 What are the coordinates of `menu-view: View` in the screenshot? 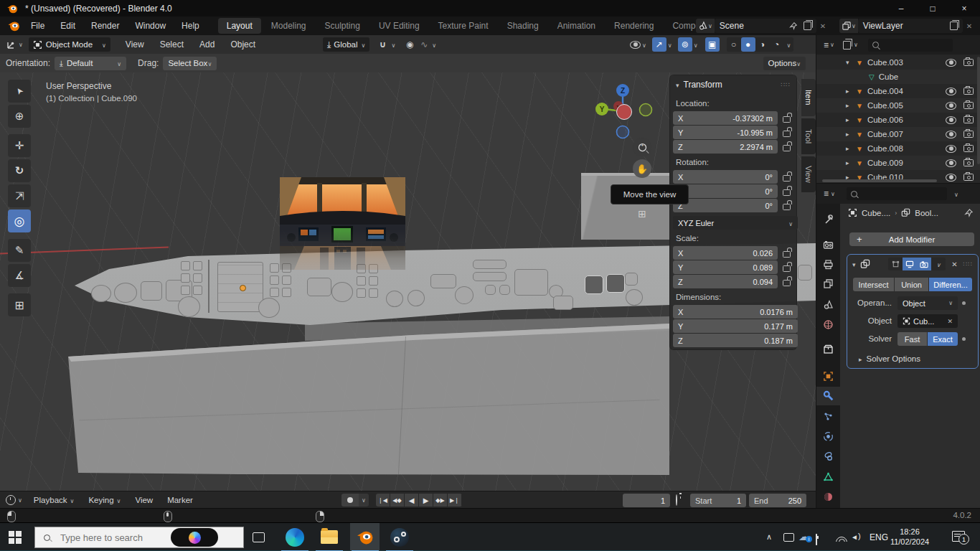 It's located at (135, 44).